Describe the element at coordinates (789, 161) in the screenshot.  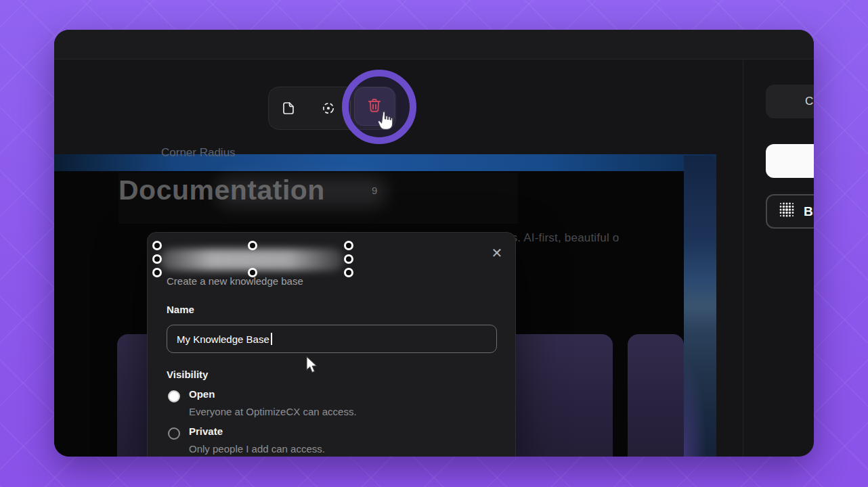
I see `side-panel-white-button` at that location.